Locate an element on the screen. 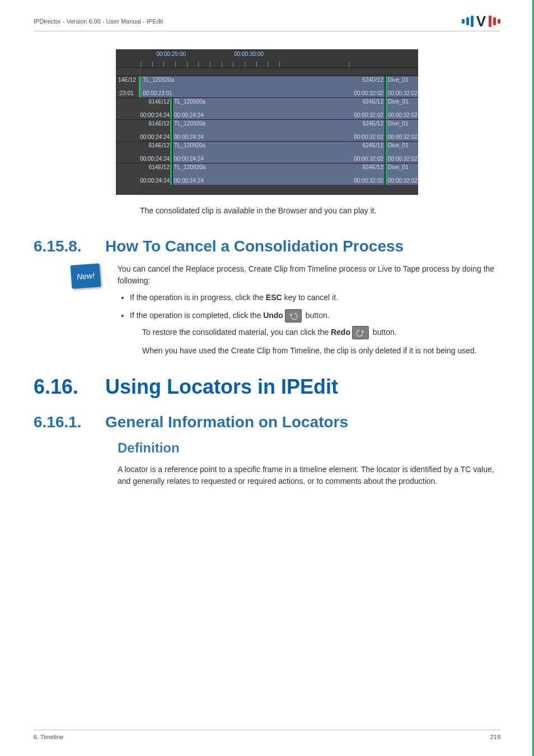 This screenshot has width=534, height=756. section-6-15-8-heading: 6.15.8. How To Cancel a Consolidation Pr… is located at coordinates (267, 246).